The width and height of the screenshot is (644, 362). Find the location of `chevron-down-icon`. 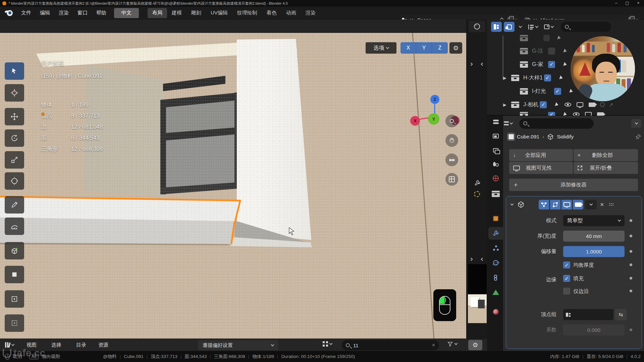

chevron-down-icon is located at coordinates (521, 26).